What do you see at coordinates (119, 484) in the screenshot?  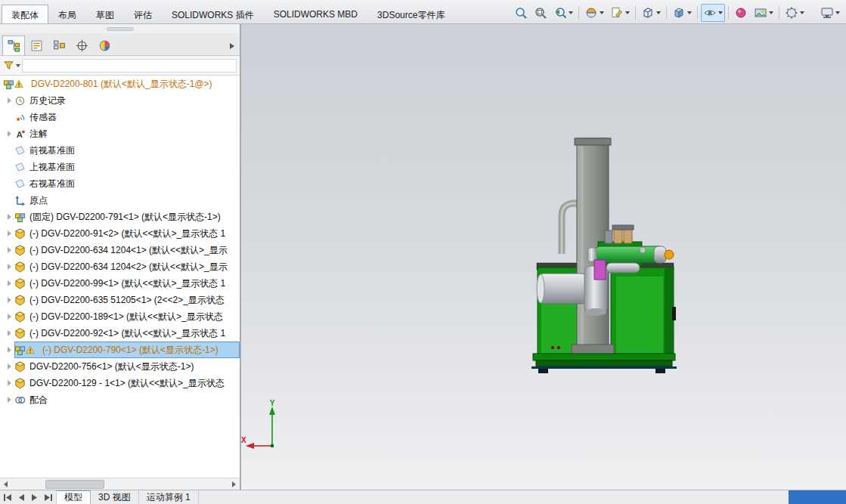 I see `panel-horizontal-scrollbar` at bounding box center [119, 484].